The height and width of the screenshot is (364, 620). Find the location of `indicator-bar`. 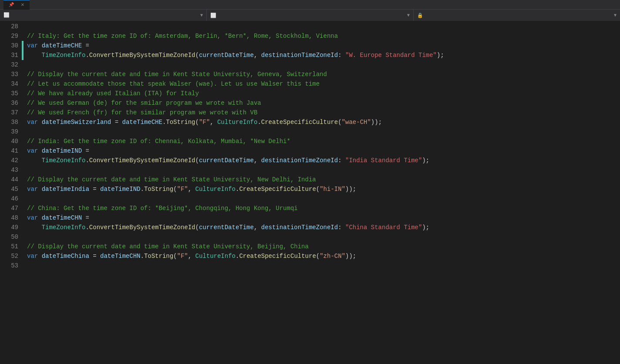

indicator-bar is located at coordinates (23, 192).